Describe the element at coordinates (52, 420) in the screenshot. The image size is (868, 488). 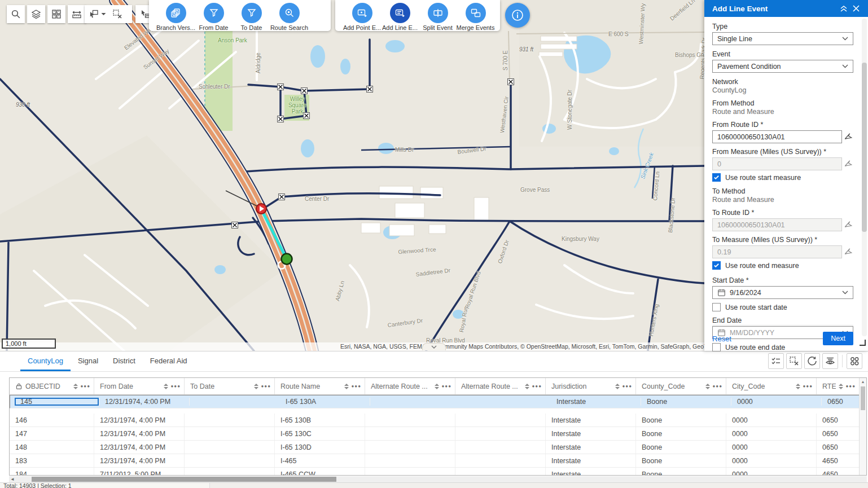
I see `table-cell: 146` at that location.